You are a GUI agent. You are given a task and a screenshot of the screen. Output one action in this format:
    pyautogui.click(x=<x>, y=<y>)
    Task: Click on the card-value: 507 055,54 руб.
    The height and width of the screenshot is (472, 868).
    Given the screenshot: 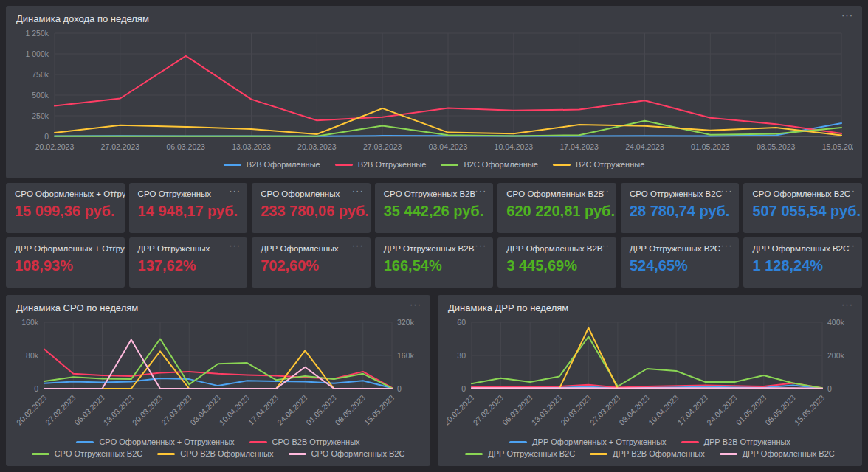 What is the action you would take?
    pyautogui.click(x=803, y=211)
    